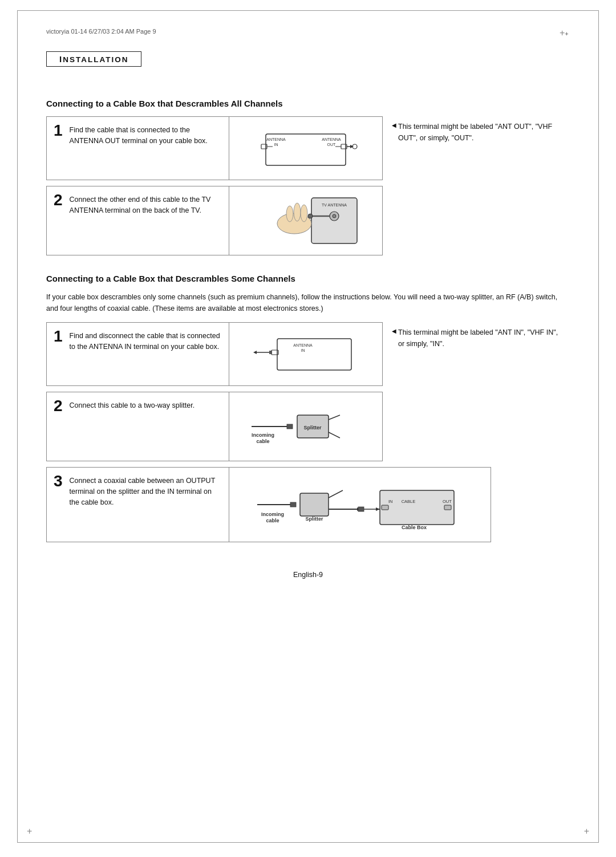  I want to click on section2-step1-number: 1, so click(58, 336).